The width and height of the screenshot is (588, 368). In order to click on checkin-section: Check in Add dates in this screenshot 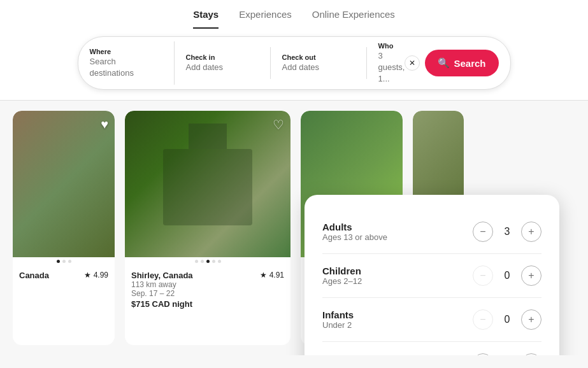, I will do `click(223, 63)`.